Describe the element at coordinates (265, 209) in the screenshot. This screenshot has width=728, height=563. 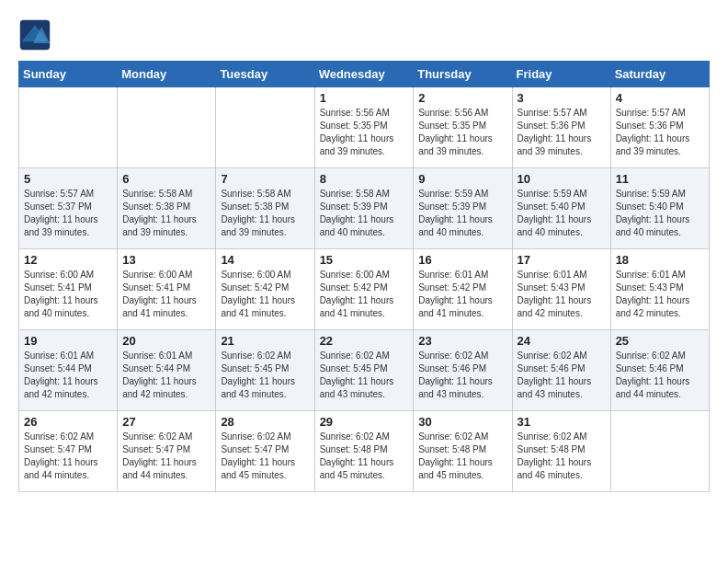
I see `day-cell: 7Sunrise: 5:58 AM Sunset: 5:38 PM Daylig…` at that location.